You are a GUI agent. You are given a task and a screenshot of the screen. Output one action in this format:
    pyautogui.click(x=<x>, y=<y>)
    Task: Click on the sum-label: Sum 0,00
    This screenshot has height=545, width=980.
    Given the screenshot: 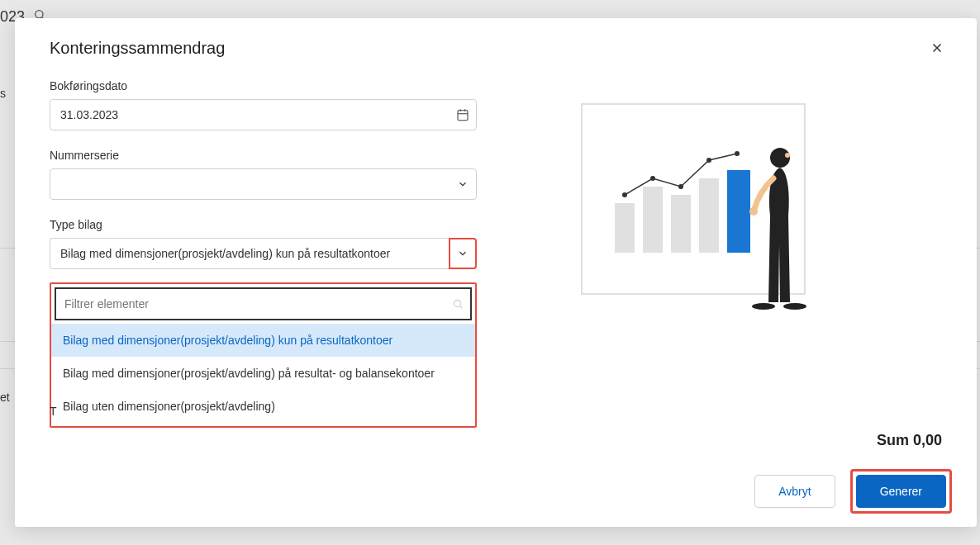 What is the action you would take?
    pyautogui.click(x=909, y=441)
    